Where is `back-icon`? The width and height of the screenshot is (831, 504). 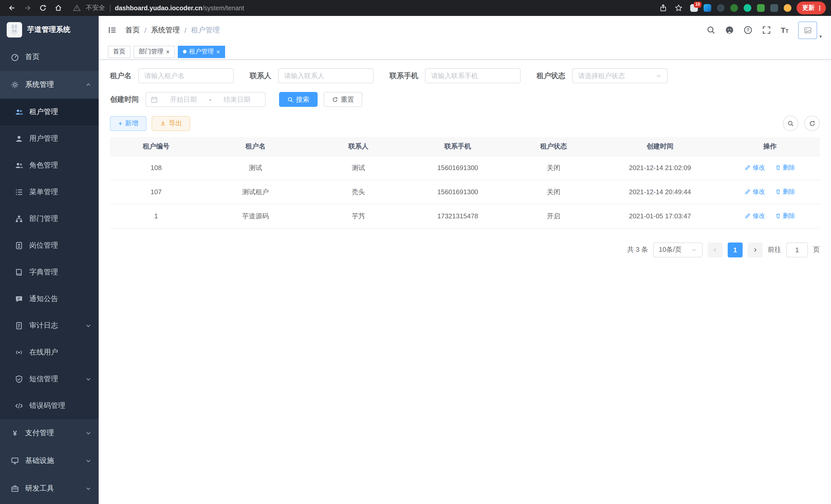
back-icon is located at coordinates (12, 8).